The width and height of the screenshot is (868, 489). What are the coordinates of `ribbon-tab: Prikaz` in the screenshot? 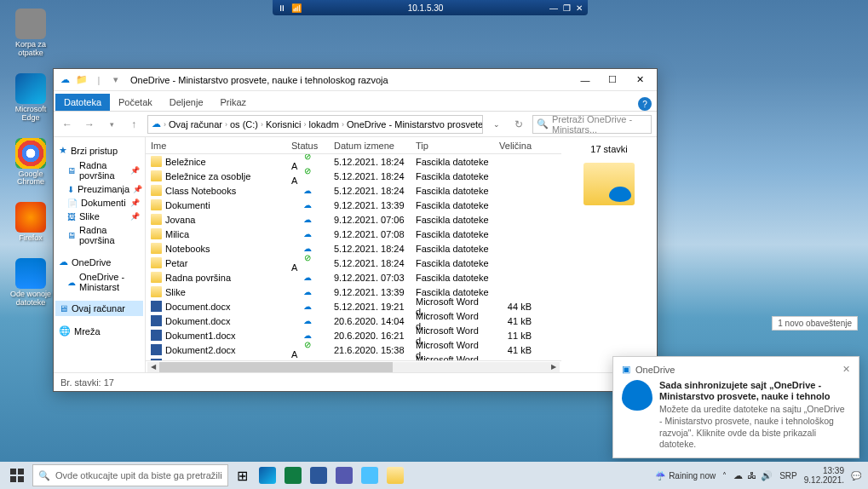 It's located at (233, 102).